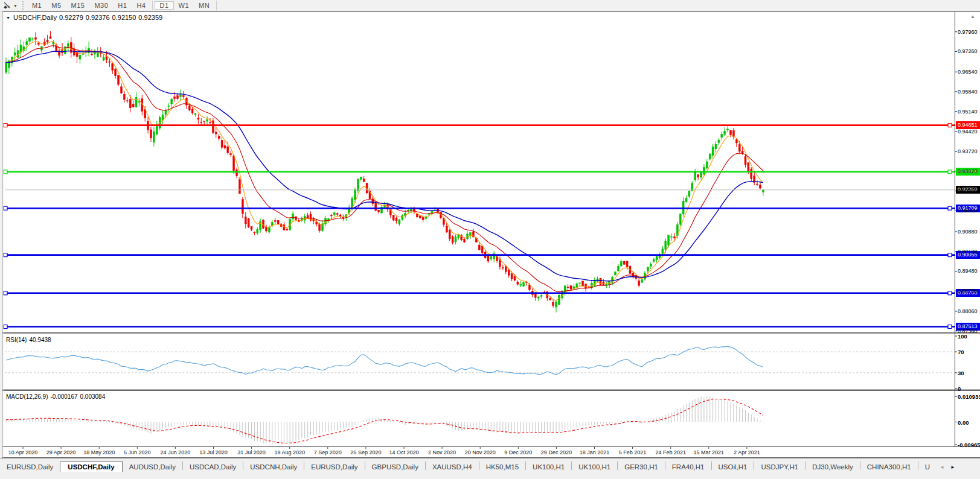 The image size is (980, 479). Describe the element at coordinates (8, 18) in the screenshot. I see `collapse-arrow-icon: ▼` at that location.